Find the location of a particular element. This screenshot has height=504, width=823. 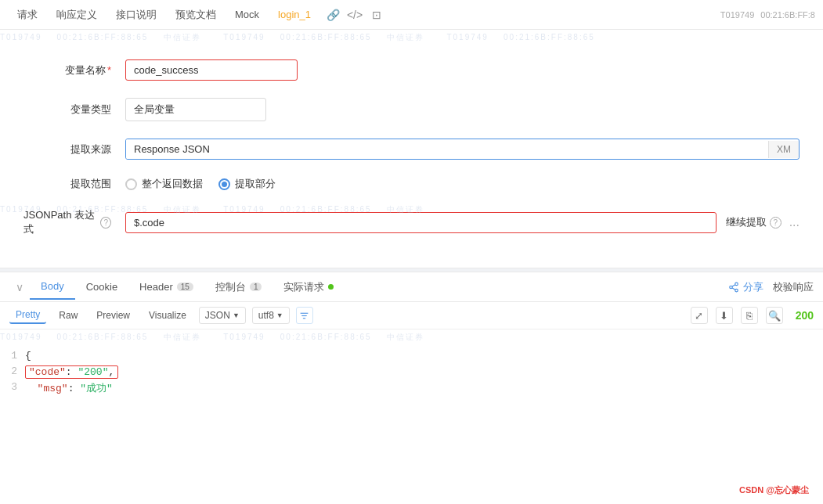

tab-cookie: Cookie is located at coordinates (102, 286).